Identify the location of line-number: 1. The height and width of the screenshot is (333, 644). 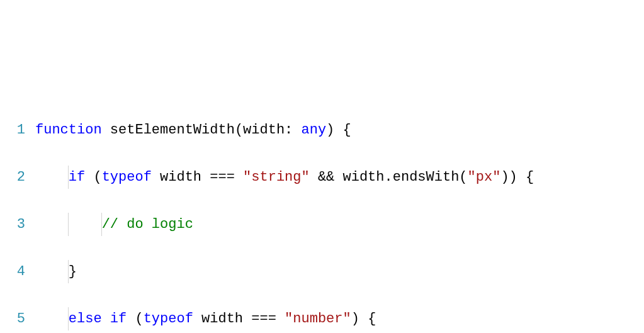
(13, 130).